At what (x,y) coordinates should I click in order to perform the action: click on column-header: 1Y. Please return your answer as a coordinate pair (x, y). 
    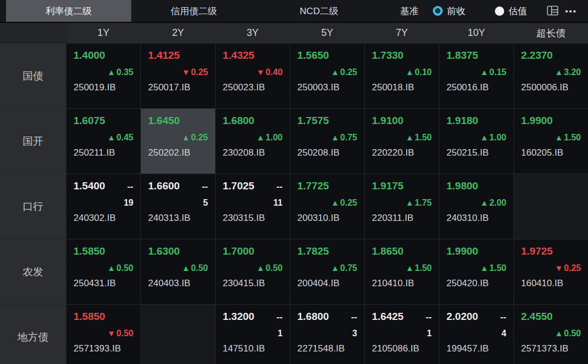
    Looking at the image, I should click on (103, 33).